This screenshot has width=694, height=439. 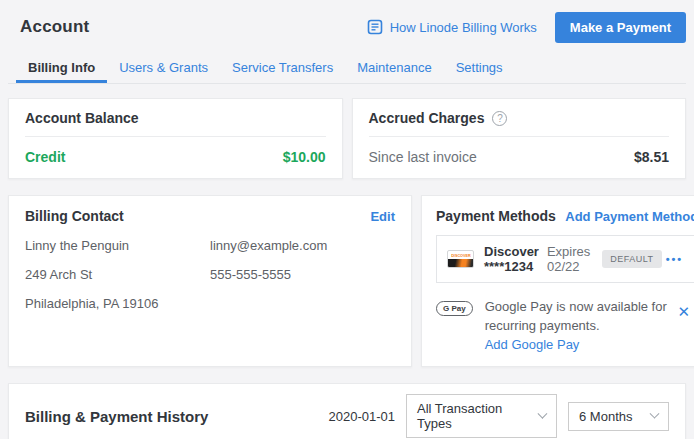 What do you see at coordinates (576, 316) in the screenshot?
I see `google-pay-message: Google Pay is now available for recurrin…` at bounding box center [576, 316].